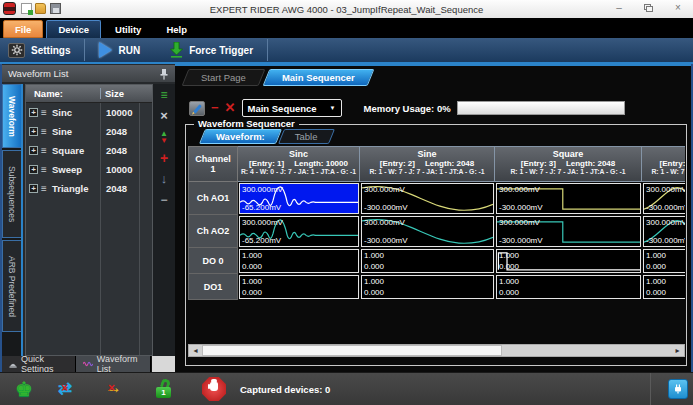  I want to click on waveform-cell-sinc-ao1: 300.000mV -65.200mV, so click(299, 198).